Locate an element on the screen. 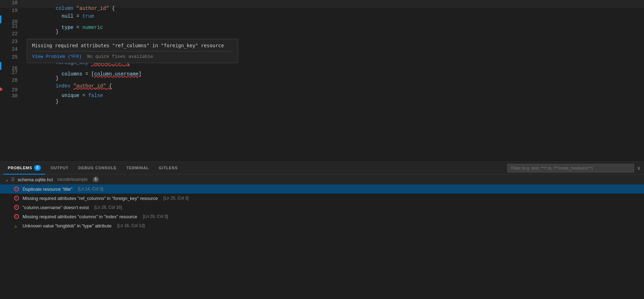 The width and height of the screenshot is (644, 299). view-problem-link: View Problem (⌥F8) is located at coordinates (57, 56).